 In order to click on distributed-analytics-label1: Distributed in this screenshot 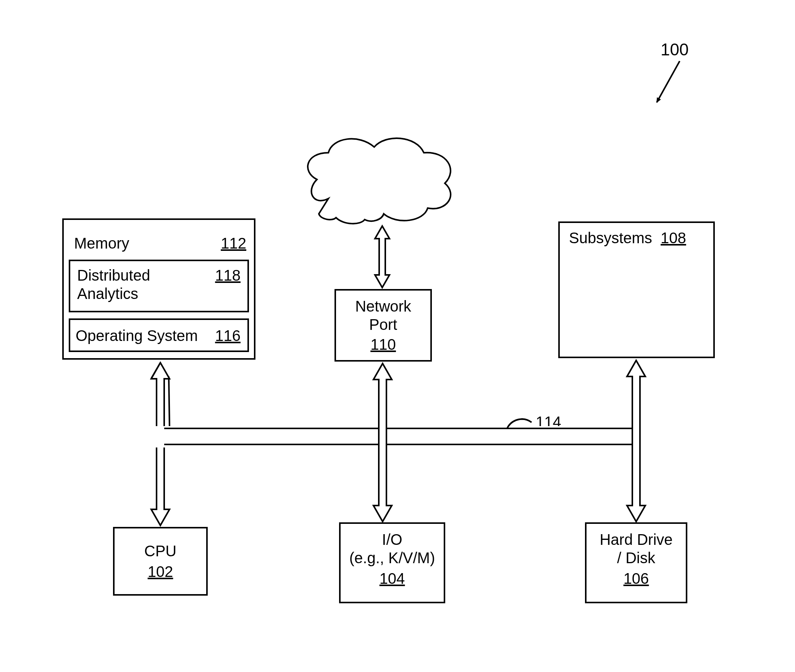, I will do `click(114, 275)`.